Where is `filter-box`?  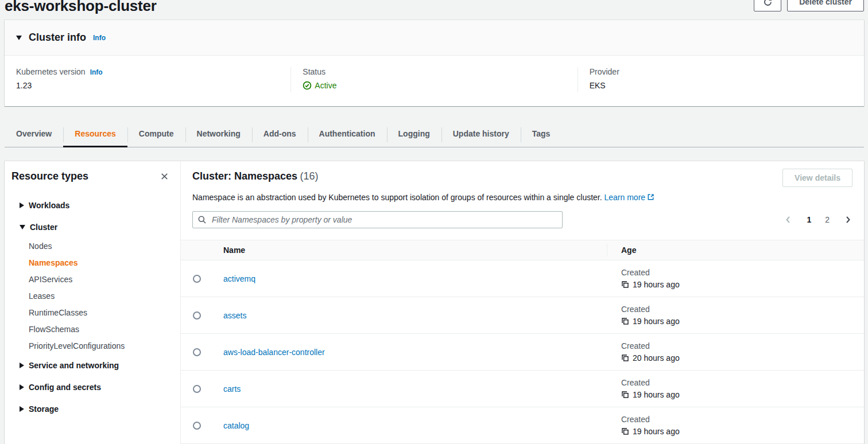 filter-box is located at coordinates (378, 220).